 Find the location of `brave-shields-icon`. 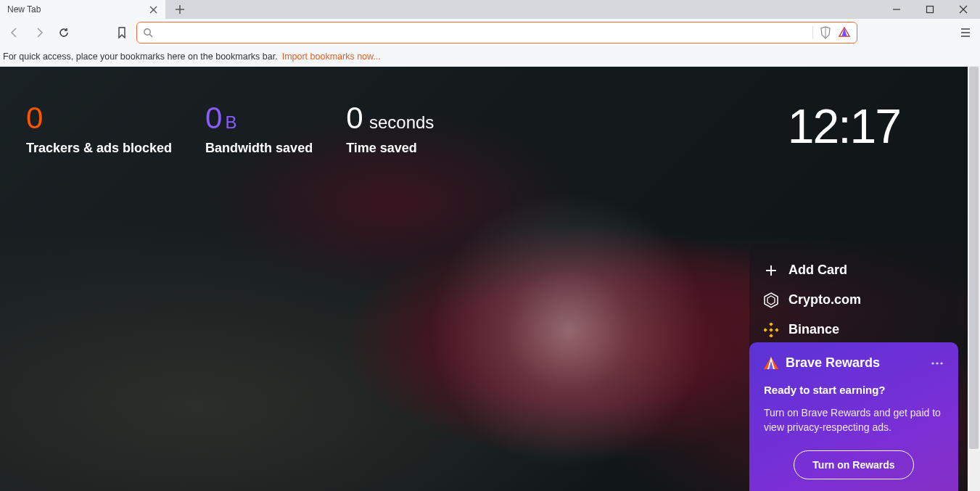

brave-shields-icon is located at coordinates (825, 33).